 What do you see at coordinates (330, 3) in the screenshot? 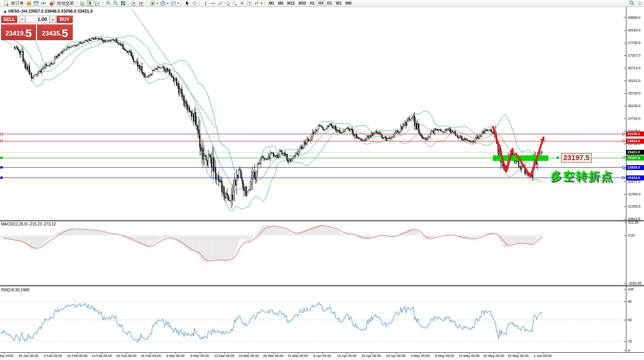
I see `timeframe-d1: D1` at bounding box center [330, 3].